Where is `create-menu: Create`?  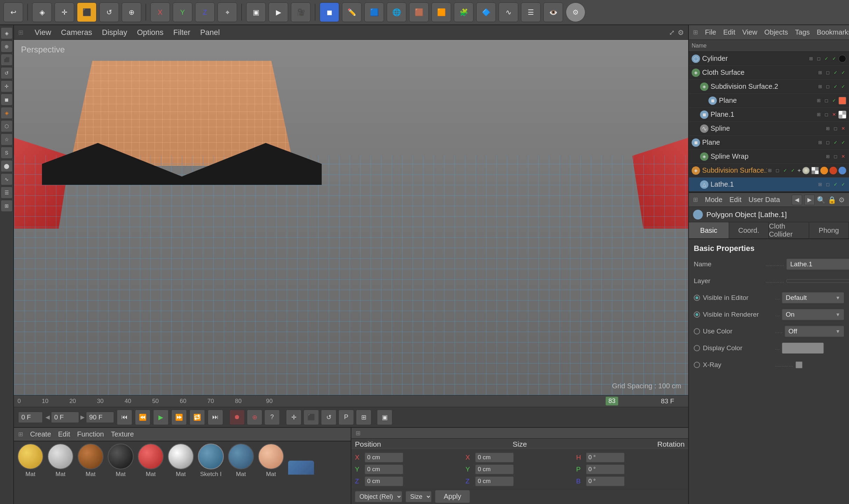 create-menu: Create is located at coordinates (41, 434).